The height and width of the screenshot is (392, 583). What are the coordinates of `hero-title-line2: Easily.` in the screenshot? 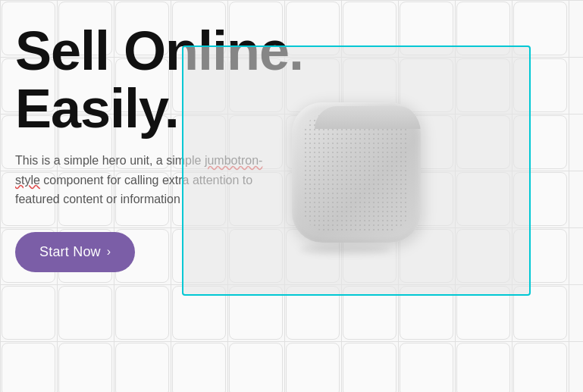 It's located at (97, 108).